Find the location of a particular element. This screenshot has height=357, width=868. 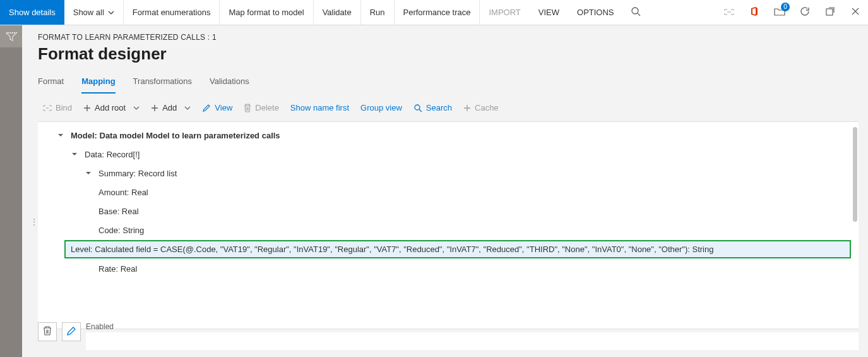

run-button: Run is located at coordinates (378, 13).